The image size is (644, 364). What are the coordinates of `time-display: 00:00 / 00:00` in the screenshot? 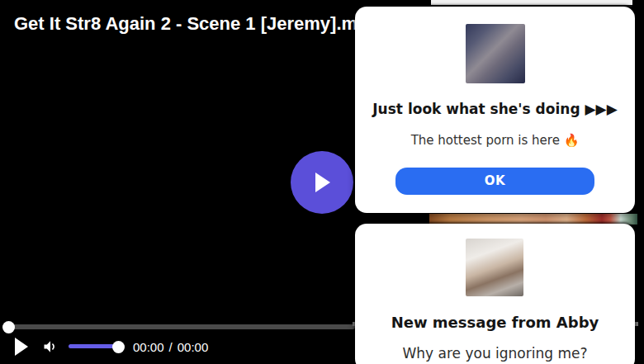 It's located at (170, 347).